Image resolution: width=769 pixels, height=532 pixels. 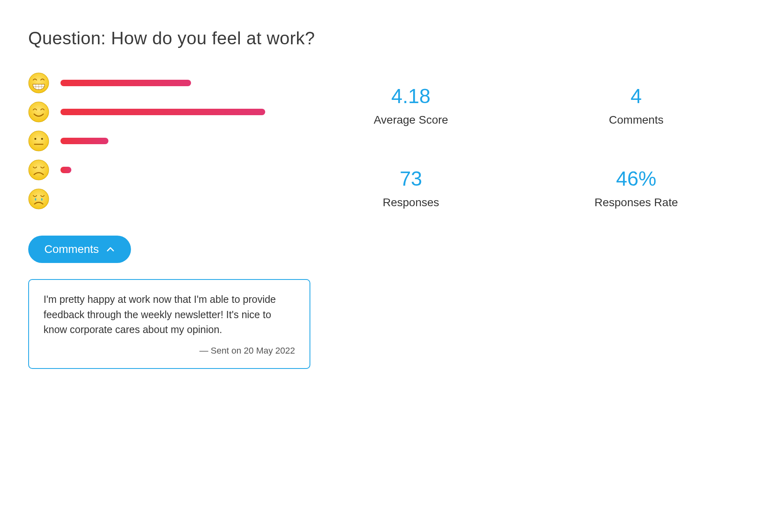 I want to click on bar-neutral, so click(x=85, y=141).